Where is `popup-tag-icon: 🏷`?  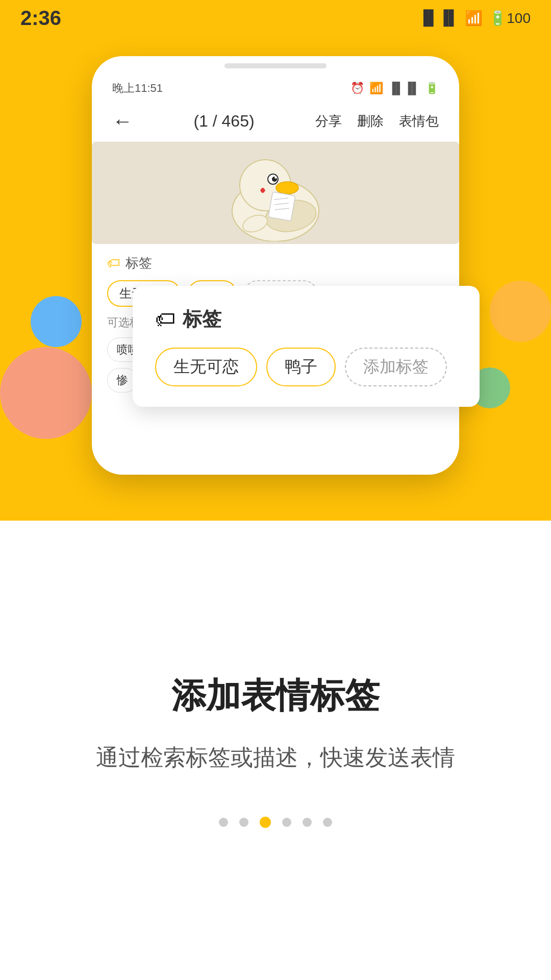 popup-tag-icon: 🏷 is located at coordinates (165, 320).